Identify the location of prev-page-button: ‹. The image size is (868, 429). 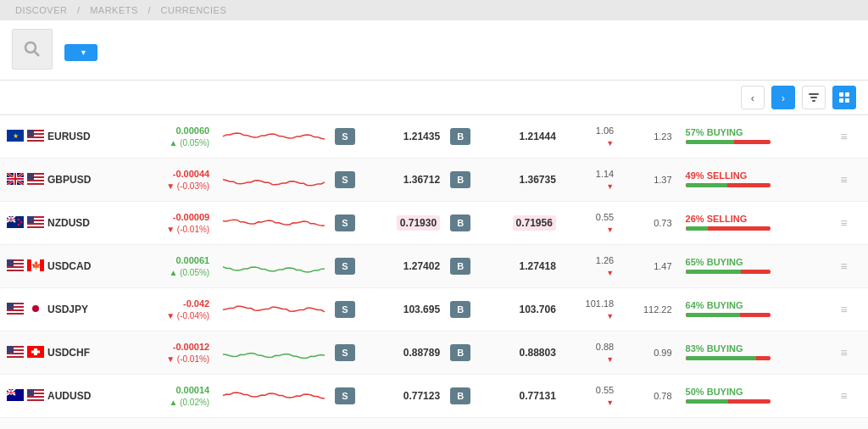
(753, 98).